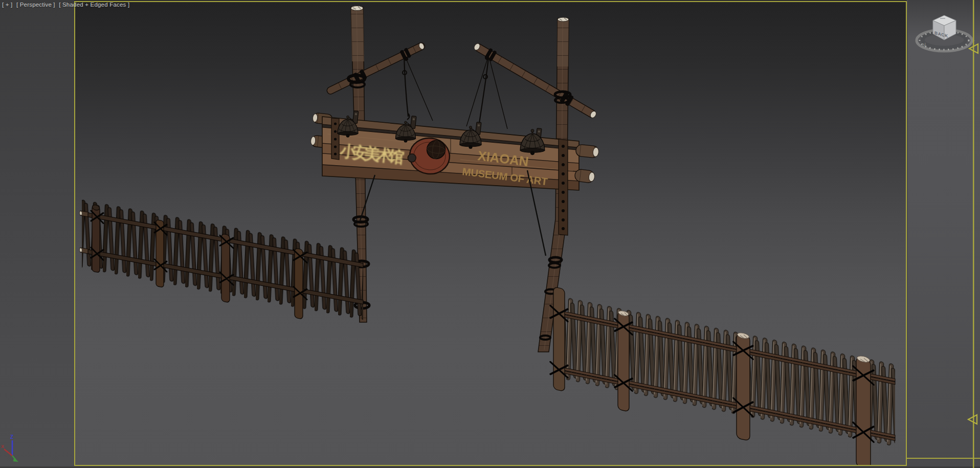 This screenshot has width=980, height=468. What do you see at coordinates (16, 459) in the screenshot?
I see `axis-y-arrowhead` at bounding box center [16, 459].